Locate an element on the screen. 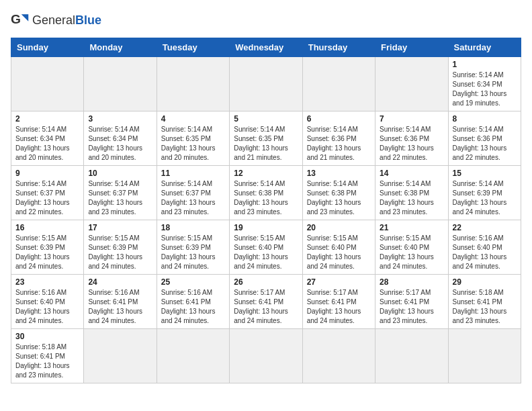  day-number: 8 is located at coordinates (485, 119).